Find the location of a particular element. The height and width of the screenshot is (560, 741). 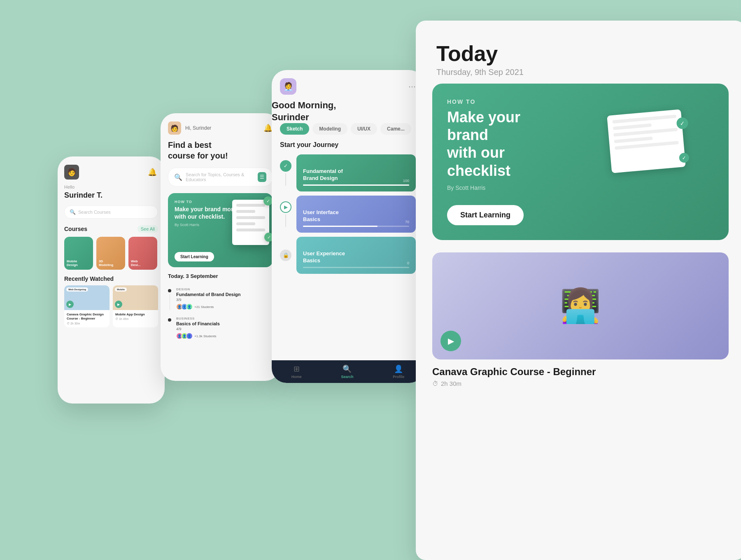

s2-start-learning-btn: Start Learning is located at coordinates (194, 257).